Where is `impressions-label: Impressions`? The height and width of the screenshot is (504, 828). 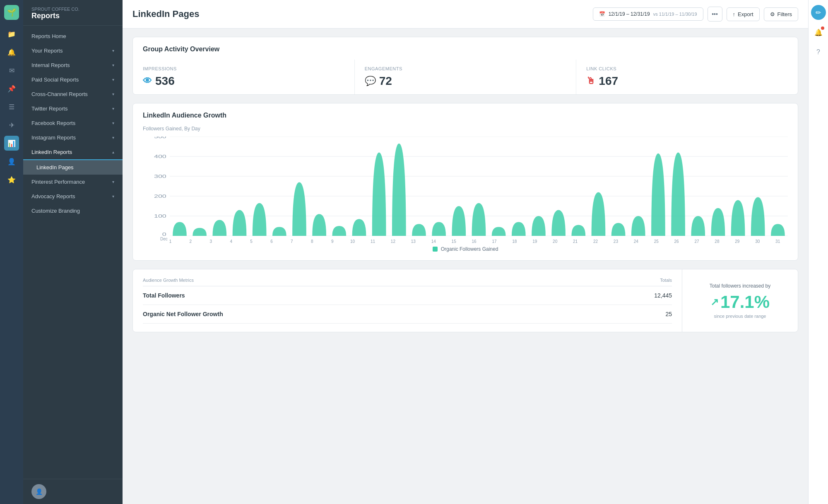 impressions-label: Impressions is located at coordinates (243, 69).